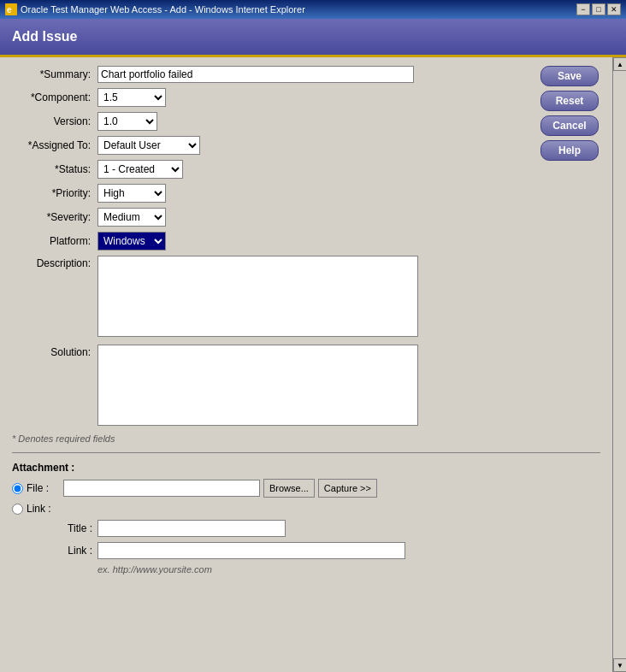 Image resolution: width=626 pixels, height=672 pixels. Describe the element at coordinates (192, 528) in the screenshot. I see `title-input` at that location.